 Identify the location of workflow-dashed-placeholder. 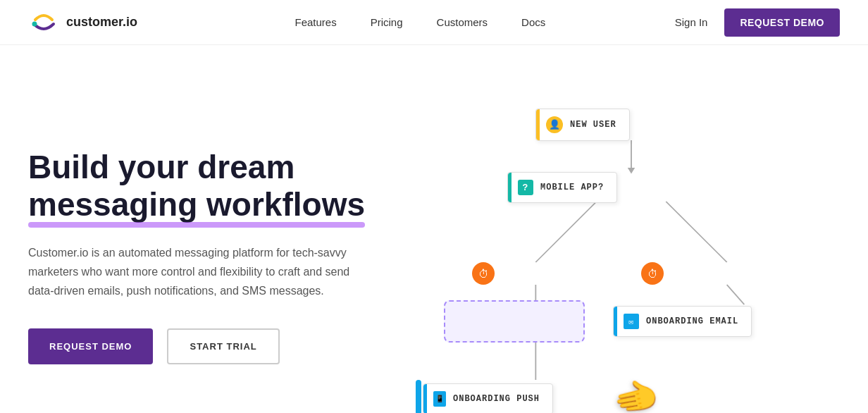
(514, 321).